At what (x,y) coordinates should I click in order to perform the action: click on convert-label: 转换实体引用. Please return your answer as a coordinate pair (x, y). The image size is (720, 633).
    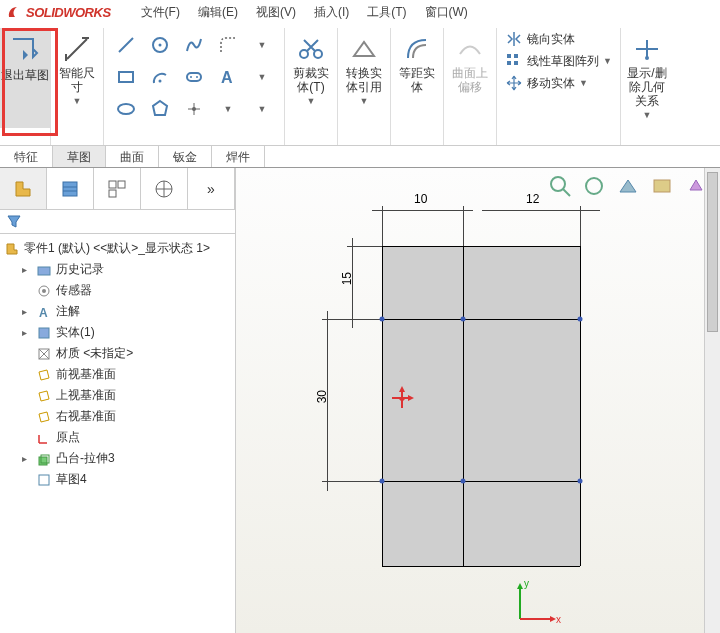
    Looking at the image, I should click on (364, 80).